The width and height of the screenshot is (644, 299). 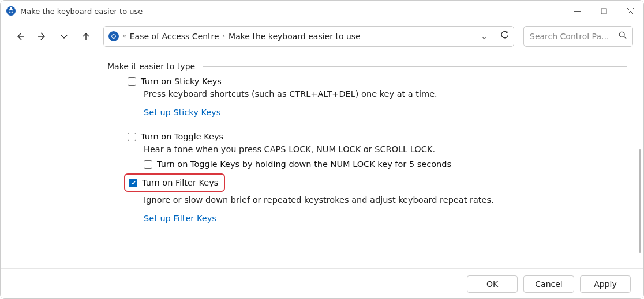 I want to click on section-heading: Make it easier to type, so click(x=151, y=66).